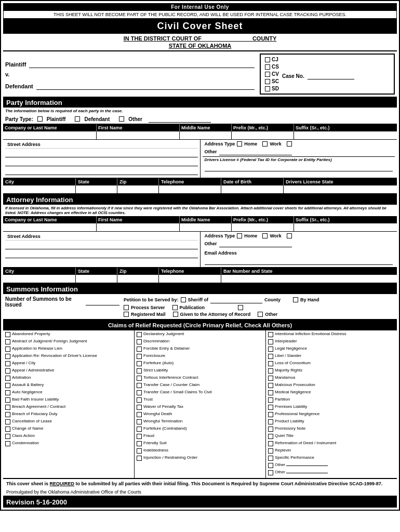  Describe the element at coordinates (8, 371) in the screenshot. I see `cb-appeal-admin` at that location.